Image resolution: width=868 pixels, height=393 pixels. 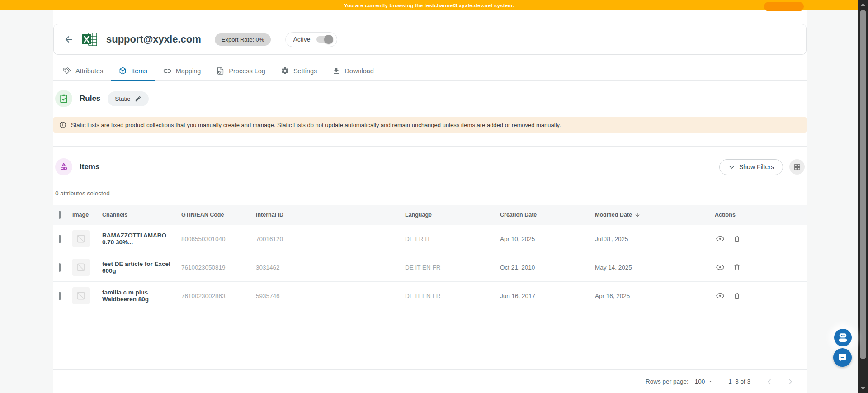 What do you see at coordinates (863, 388) in the screenshot?
I see `scrollbar-down-arrow` at bounding box center [863, 388].